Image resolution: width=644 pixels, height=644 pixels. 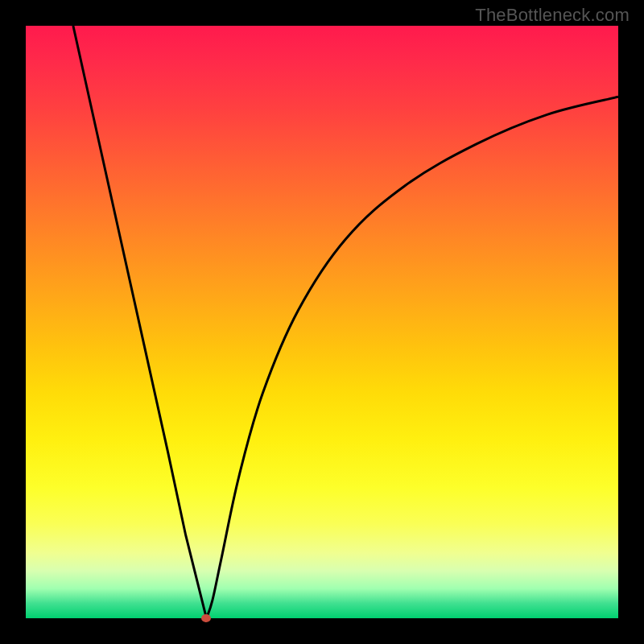 I want to click on watermark-text: TheBottleneck.com, so click(x=552, y=15).